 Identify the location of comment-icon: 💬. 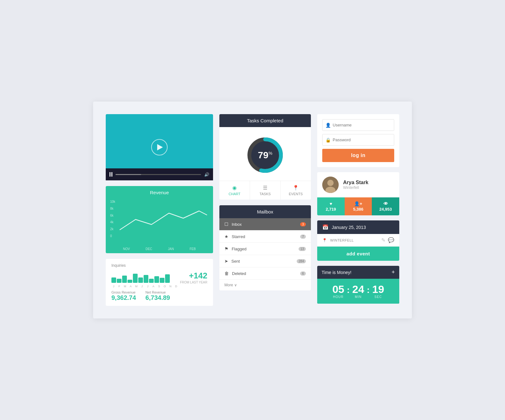
(391, 240).